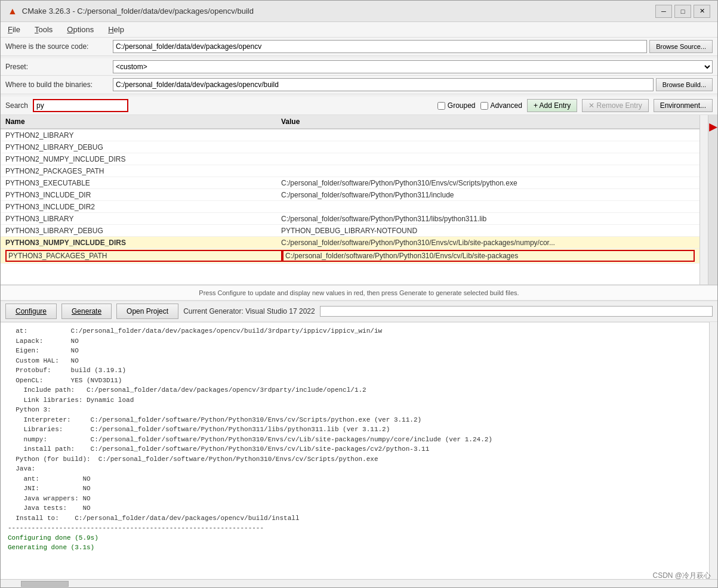 This screenshot has width=718, height=588. What do you see at coordinates (355, 361) in the screenshot?
I see `output-line: Custom HAL: NO` at bounding box center [355, 361].